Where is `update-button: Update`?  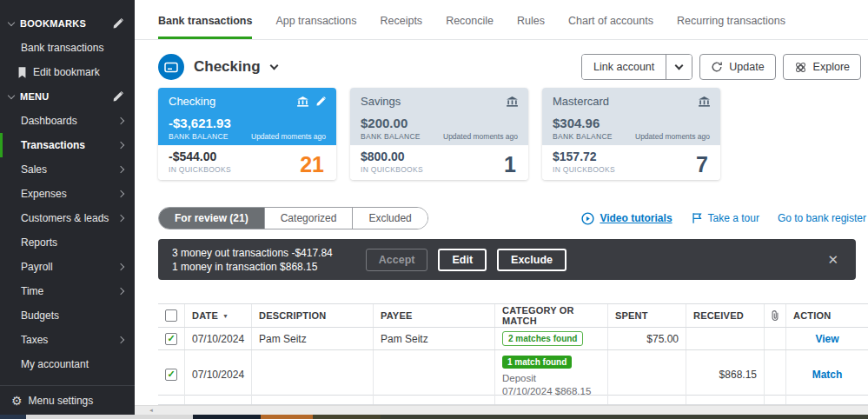
update-button: Update is located at coordinates (737, 67).